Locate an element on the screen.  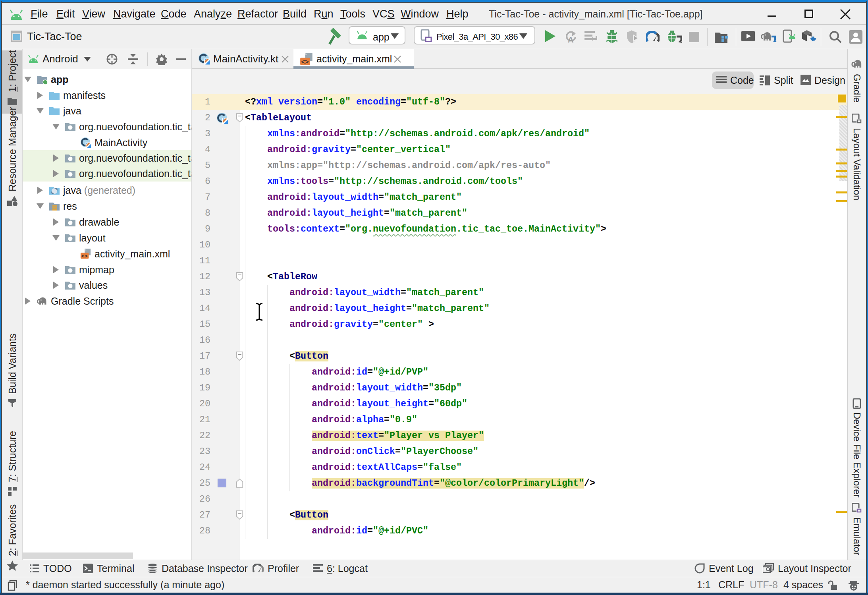
svg-text: A is located at coordinates (571, 40).